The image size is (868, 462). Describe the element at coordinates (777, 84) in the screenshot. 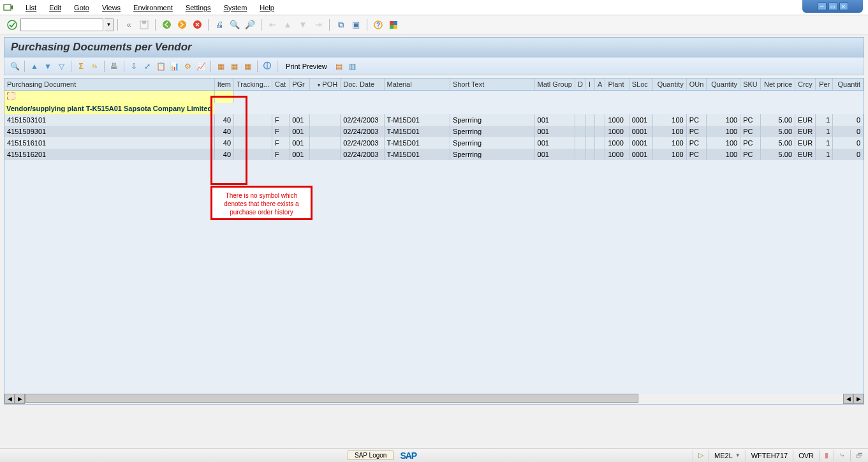

I see `col-netprice: Net price` at that location.